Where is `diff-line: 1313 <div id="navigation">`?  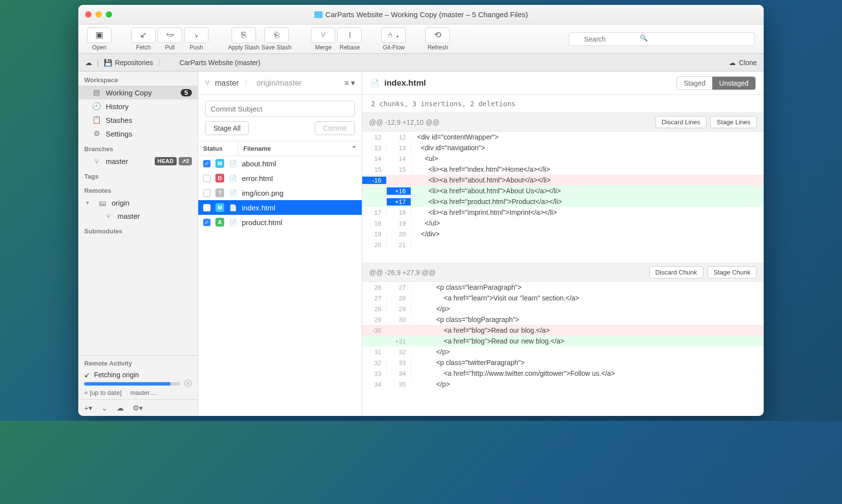 diff-line: 1313 <div id="navigation"> is located at coordinates (563, 148).